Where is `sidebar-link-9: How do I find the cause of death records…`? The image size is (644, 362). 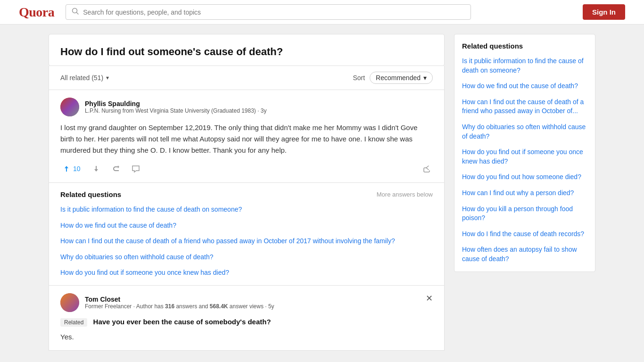 sidebar-link-9: How do I find the cause of death records… is located at coordinates (525, 234).